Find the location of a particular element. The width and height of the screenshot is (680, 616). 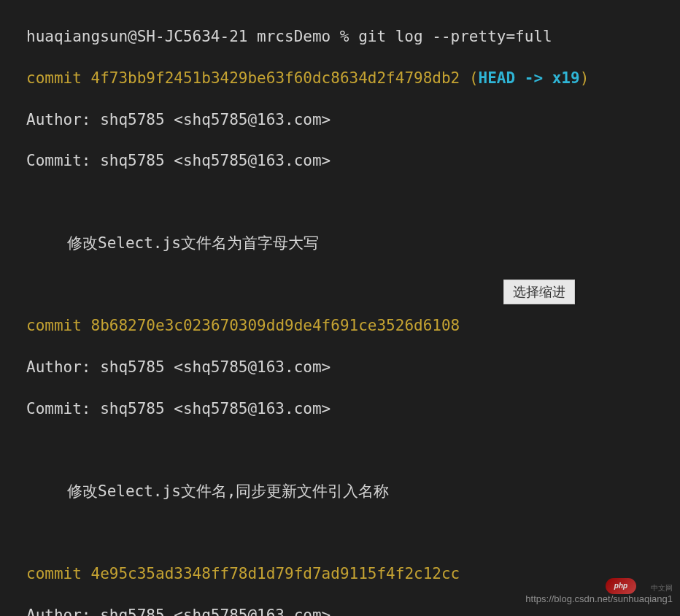

commit-hash-line: commit 4f73bb9f2451b3429be63f60dc8634d2f… is located at coordinates (353, 78).